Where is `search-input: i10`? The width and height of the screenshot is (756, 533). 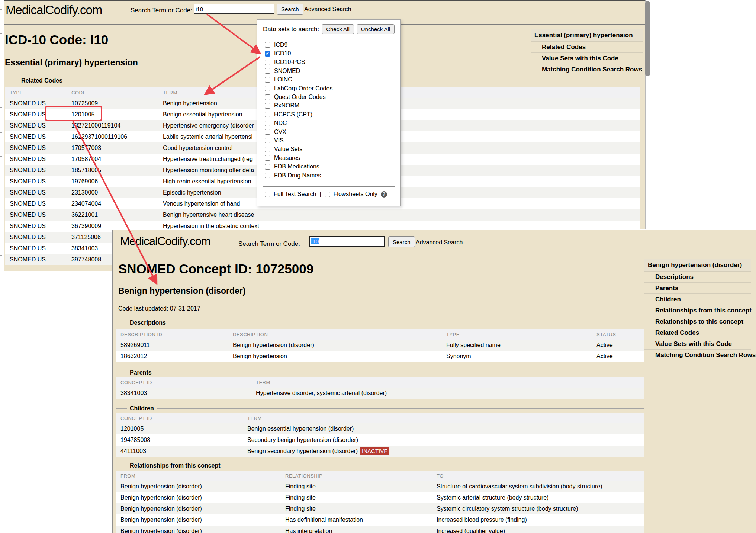
search-input: i10 is located at coordinates (347, 241).